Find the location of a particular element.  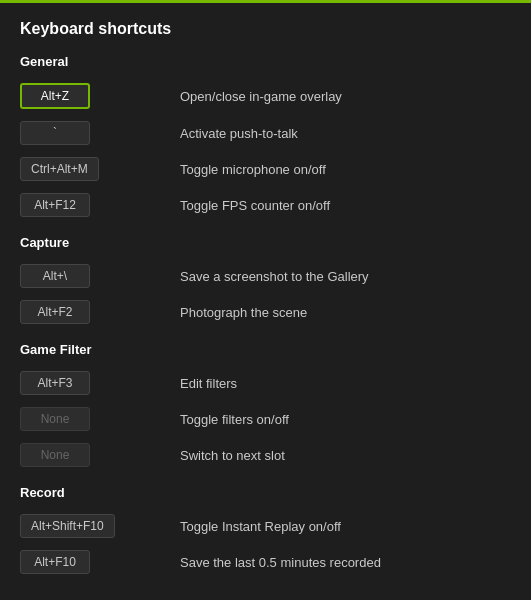

key-badge: ` is located at coordinates (55, 133).